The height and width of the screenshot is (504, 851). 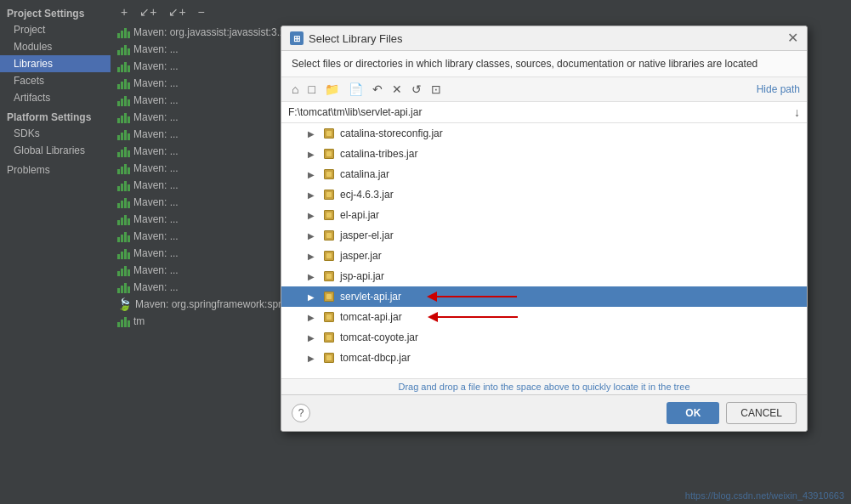 I want to click on file-item-4: ▶ el-api.jar, so click(x=544, y=215).